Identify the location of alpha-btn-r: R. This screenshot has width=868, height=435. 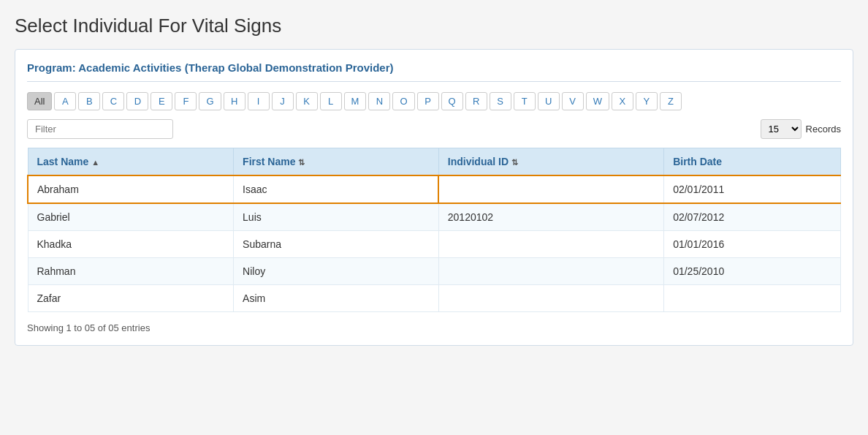
(476, 101).